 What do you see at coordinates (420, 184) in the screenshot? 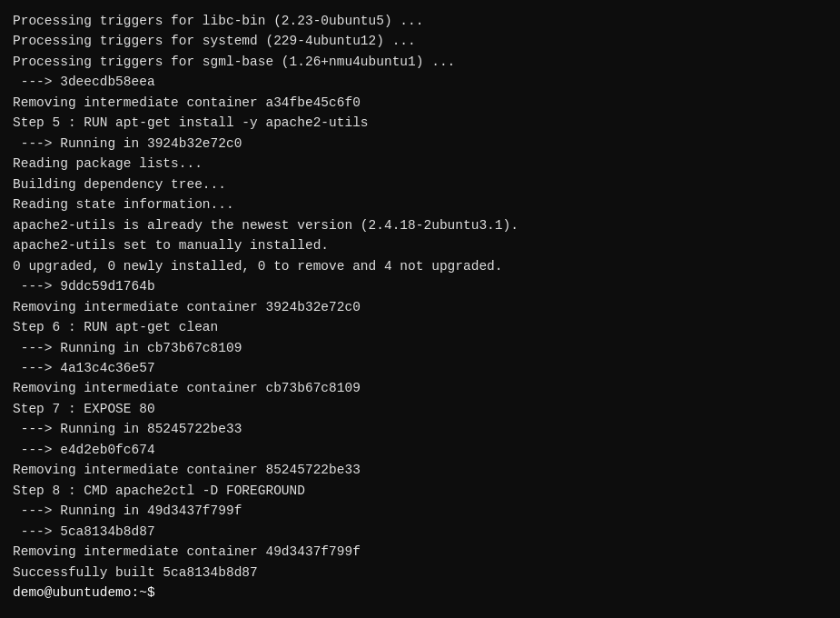
I see `terminal-line: Building dependency tree...` at bounding box center [420, 184].